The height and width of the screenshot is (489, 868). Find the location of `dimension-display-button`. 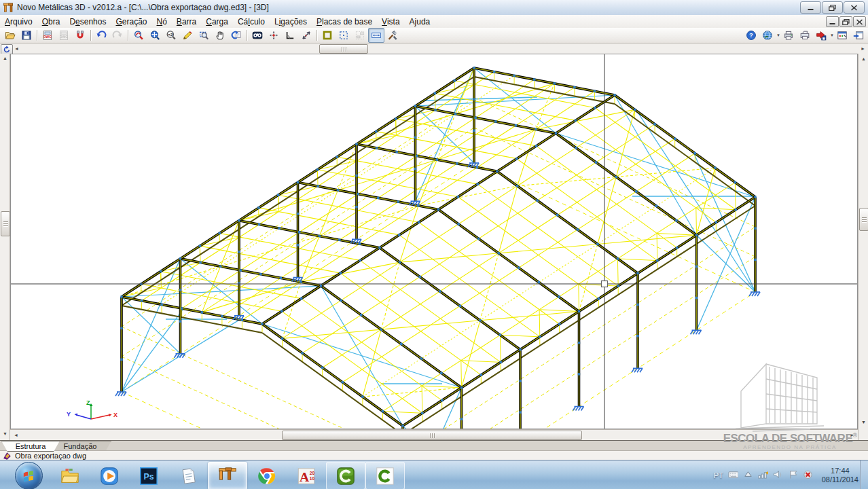

dimension-display-button is located at coordinates (376, 35).